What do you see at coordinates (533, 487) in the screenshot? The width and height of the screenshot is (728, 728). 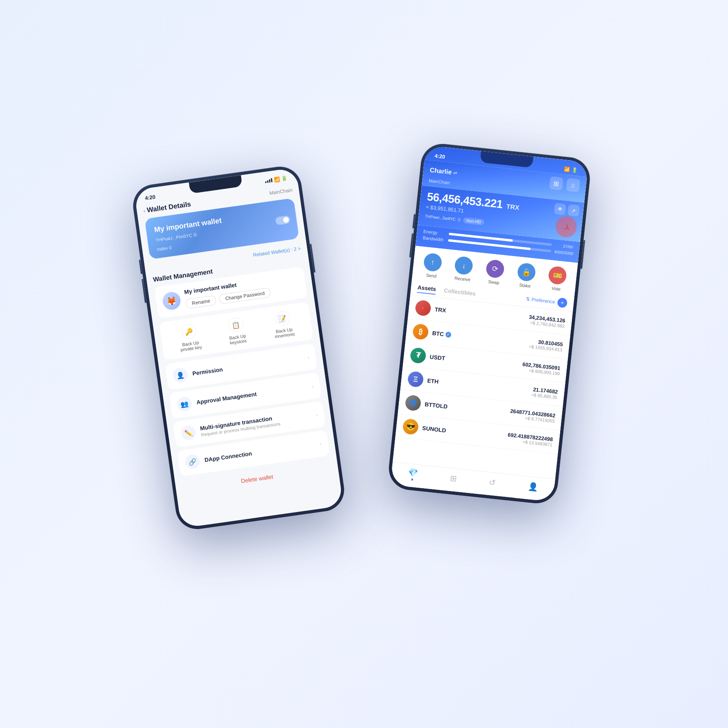 I see `nav-profile: 👤` at bounding box center [533, 487].